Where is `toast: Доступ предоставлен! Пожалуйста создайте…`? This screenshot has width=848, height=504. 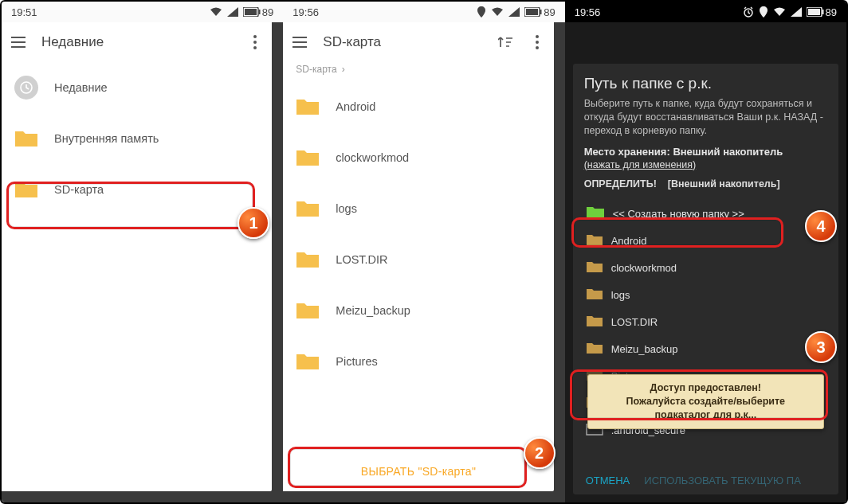 toast: Доступ предоставлен! Пожалуйста создайте… is located at coordinates (706, 401).